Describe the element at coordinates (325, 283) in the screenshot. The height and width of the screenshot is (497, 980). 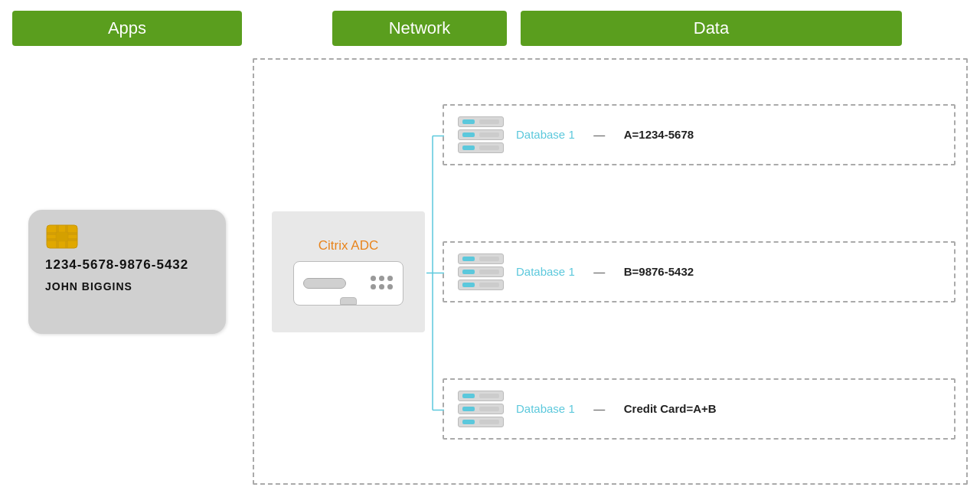
I see `adc-slot` at that location.